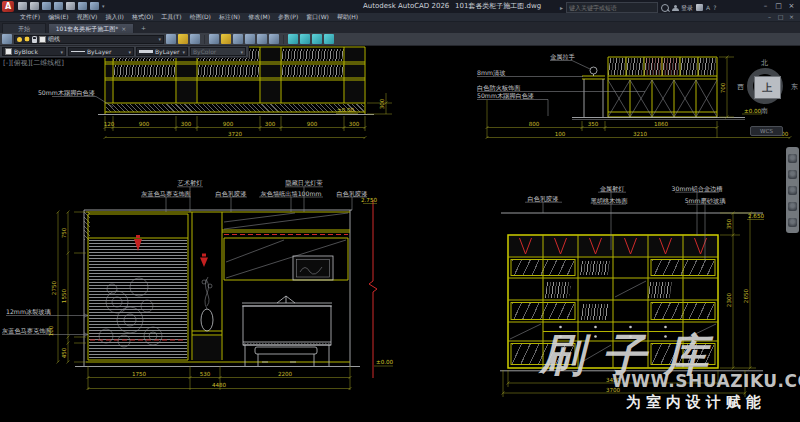 Image resolution: width=800 pixels, height=422 pixels. What do you see at coordinates (778, 6) in the screenshot?
I see `maximize-button: □` at bounding box center [778, 6].